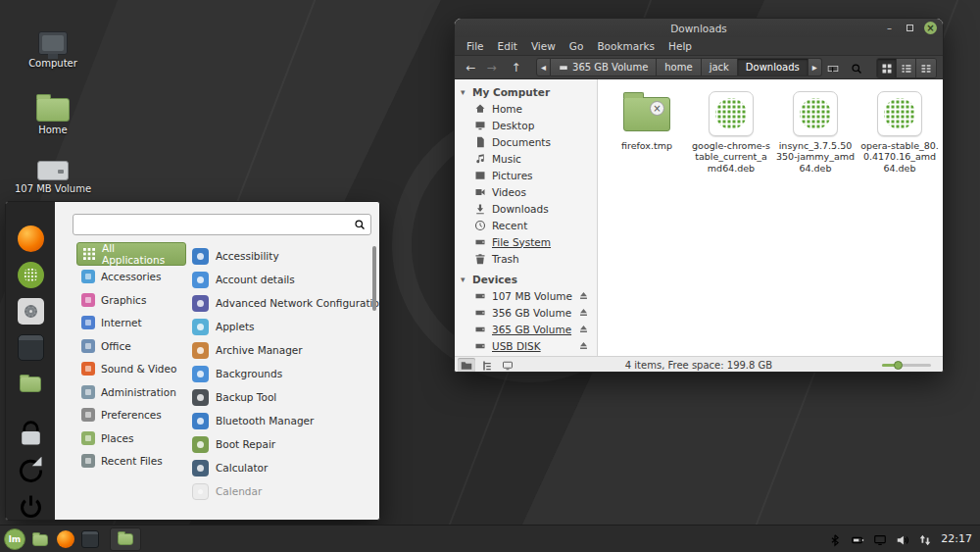 The width and height of the screenshot is (980, 552). I want to click on zoom-slider, so click(906, 365).